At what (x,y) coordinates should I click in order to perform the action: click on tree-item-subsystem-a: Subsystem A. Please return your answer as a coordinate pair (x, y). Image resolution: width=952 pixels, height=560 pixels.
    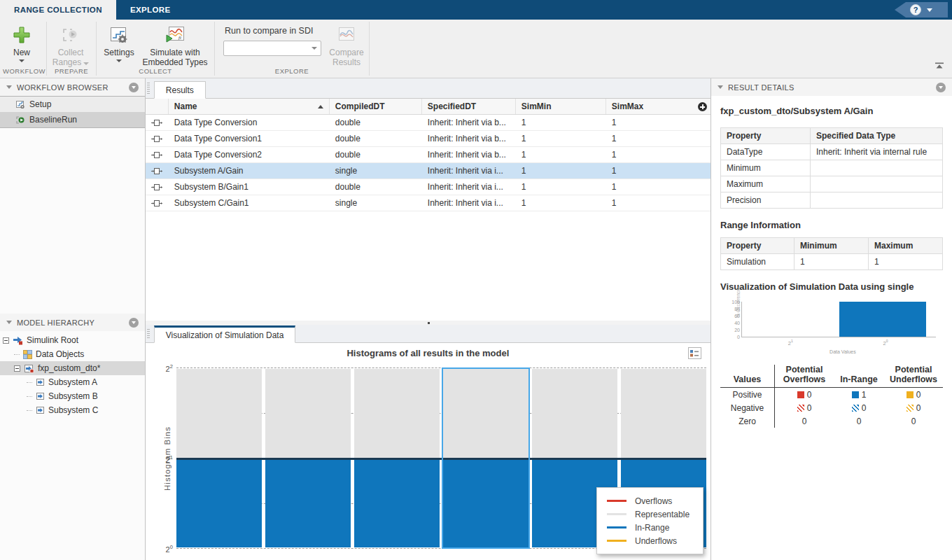
    Looking at the image, I should click on (73, 382).